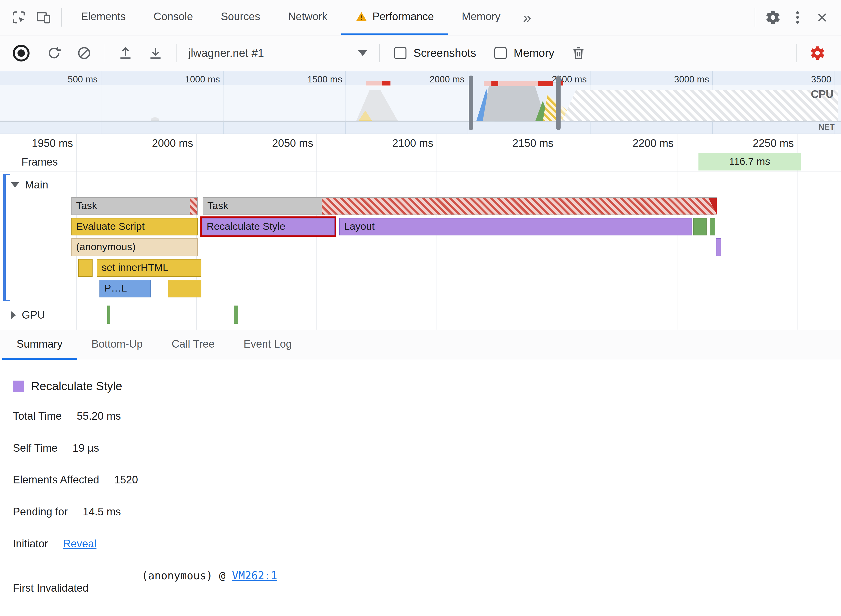 This screenshot has height=616, width=841. Describe the element at coordinates (57, 79) in the screenshot. I see `overview-time-label: 500 ms` at that location.